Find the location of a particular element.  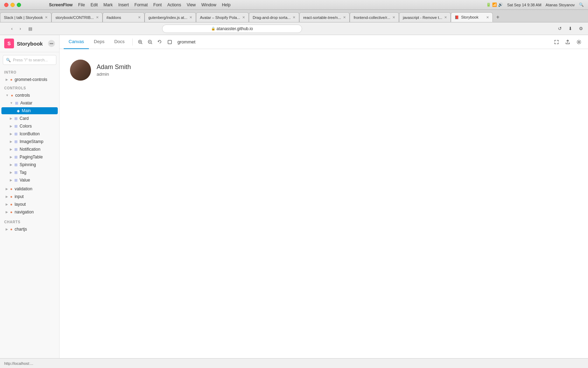

search-box: 🔍 Press "/" to search... is located at coordinates (29, 60).